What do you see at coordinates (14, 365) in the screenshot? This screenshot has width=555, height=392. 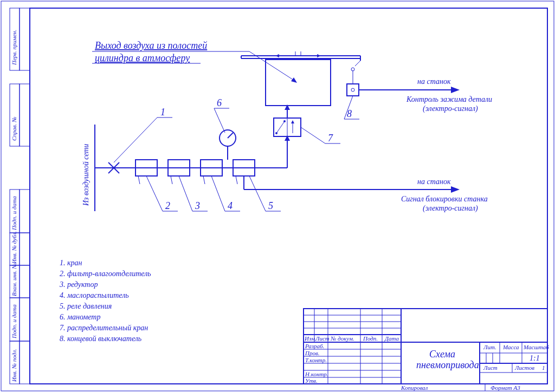 I see `sidebar-label-invpodl: Инв. № подл.` at bounding box center [14, 365].